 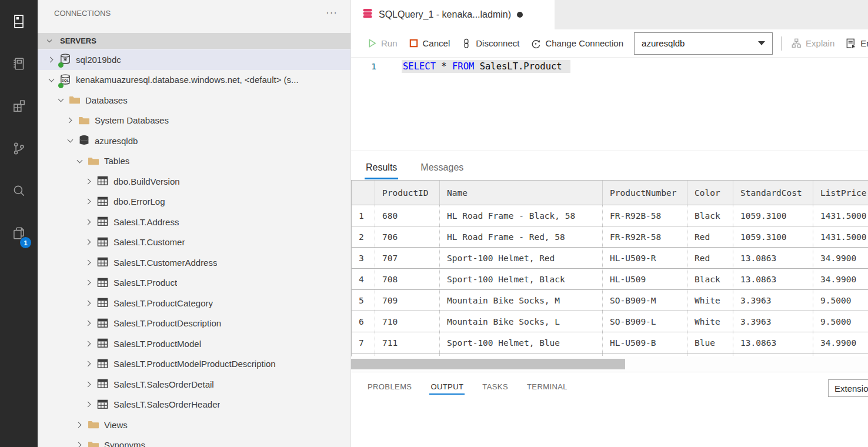 What do you see at coordinates (703, 44) in the screenshot?
I see `database-dropdown: azuresqldb` at bounding box center [703, 44].